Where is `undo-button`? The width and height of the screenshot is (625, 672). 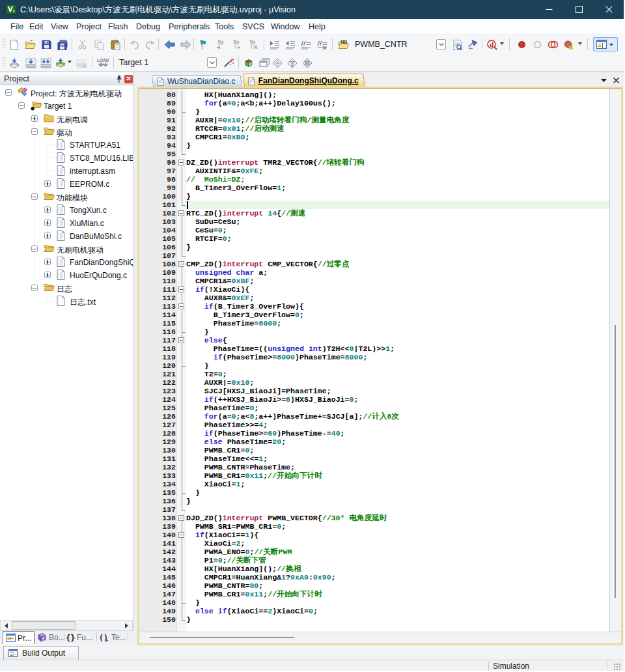 undo-button is located at coordinates (134, 44).